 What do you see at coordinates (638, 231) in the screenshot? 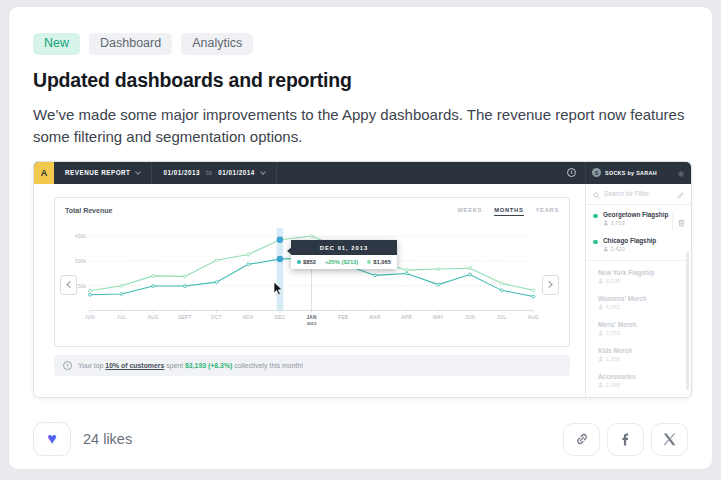
I see `active-filter-list: Georgetown Flagship 3,753 Chicago Flagsh…` at bounding box center [638, 231].